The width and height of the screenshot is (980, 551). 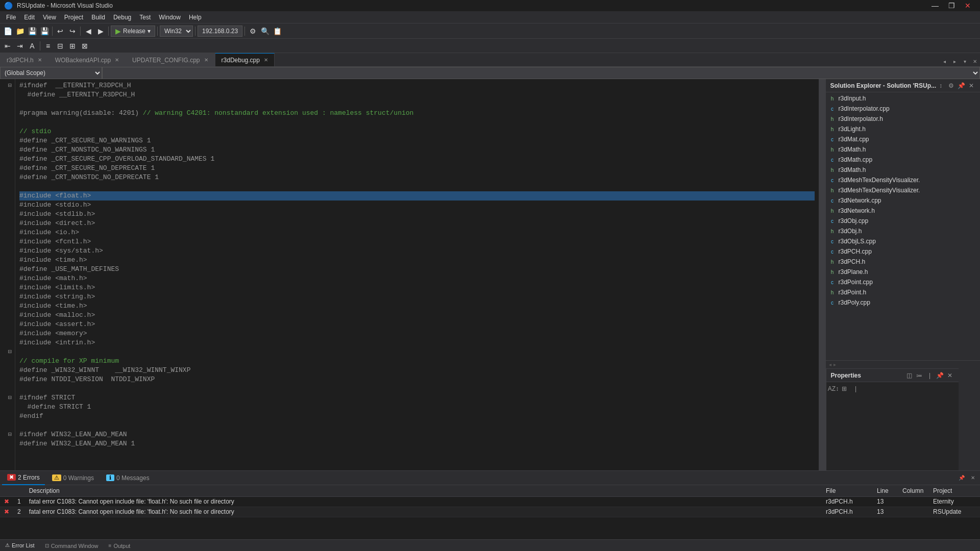 What do you see at coordinates (954, 61) in the screenshot?
I see `tab-scroll-right: ▸` at bounding box center [954, 61].